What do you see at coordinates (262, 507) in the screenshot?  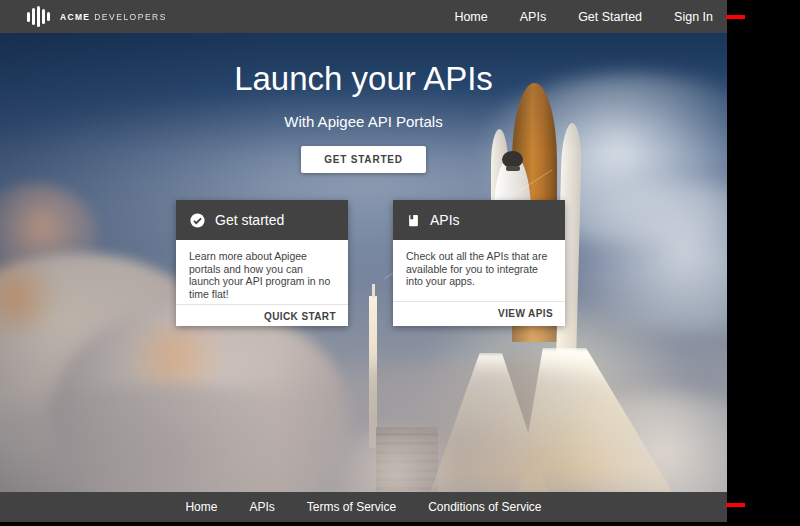 I see `footer-link-apis: APIs` at bounding box center [262, 507].